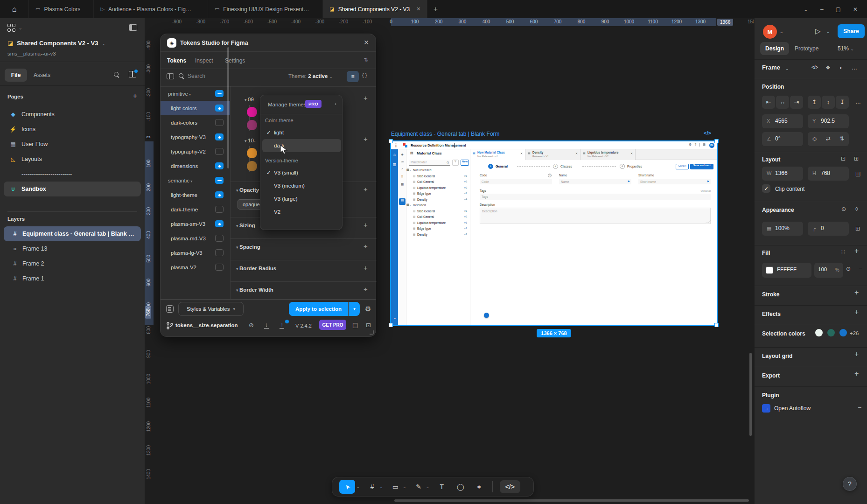  I want to click on share-button: Share, so click(851, 31).